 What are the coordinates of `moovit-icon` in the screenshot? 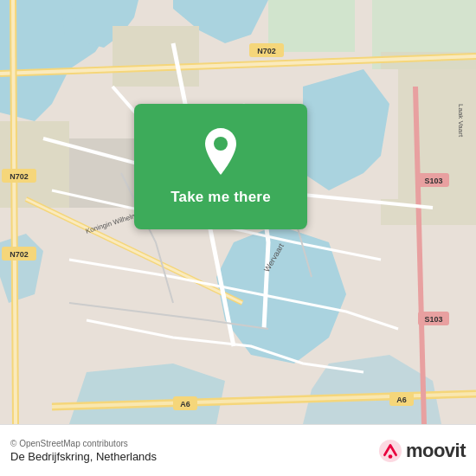 It's located at (390, 451).